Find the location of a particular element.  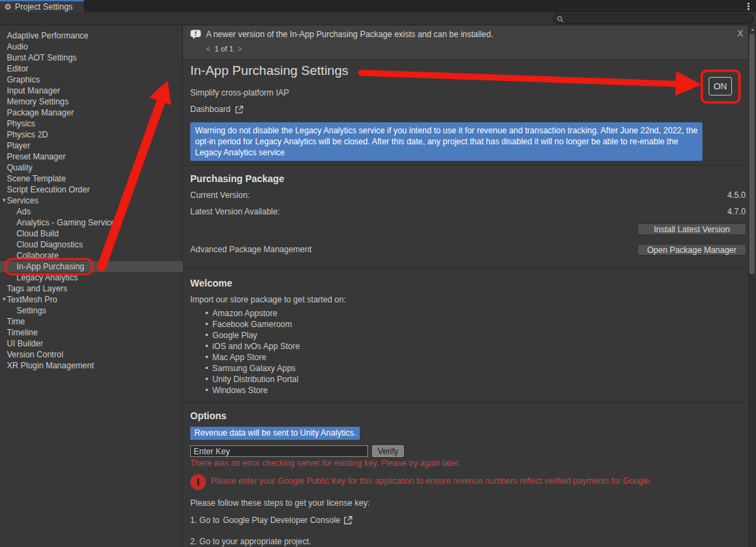

sidebar-item-label: Legacy Analytics is located at coordinates (47, 278).